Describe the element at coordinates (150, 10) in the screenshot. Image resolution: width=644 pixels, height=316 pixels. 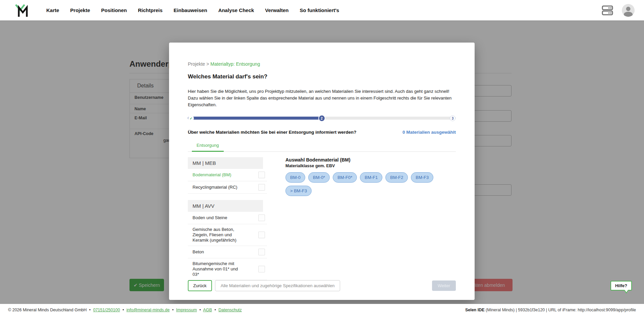
I see `nav-item-richtpreis: Richtpreis` at that location.